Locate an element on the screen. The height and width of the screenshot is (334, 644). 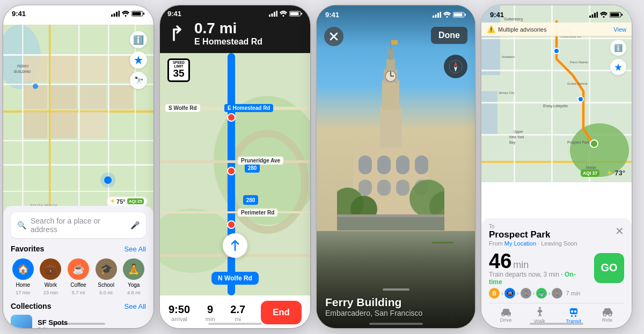
transit-info-button: ℹ️ is located at coordinates (618, 48).